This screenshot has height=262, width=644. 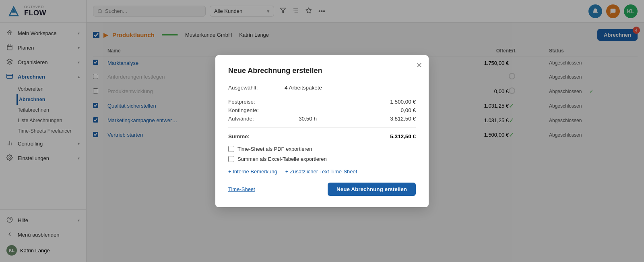 I want to click on modal-aufwaende-row: Aufwände: 30,50 h 3.812,50 €, so click(x=322, y=119).